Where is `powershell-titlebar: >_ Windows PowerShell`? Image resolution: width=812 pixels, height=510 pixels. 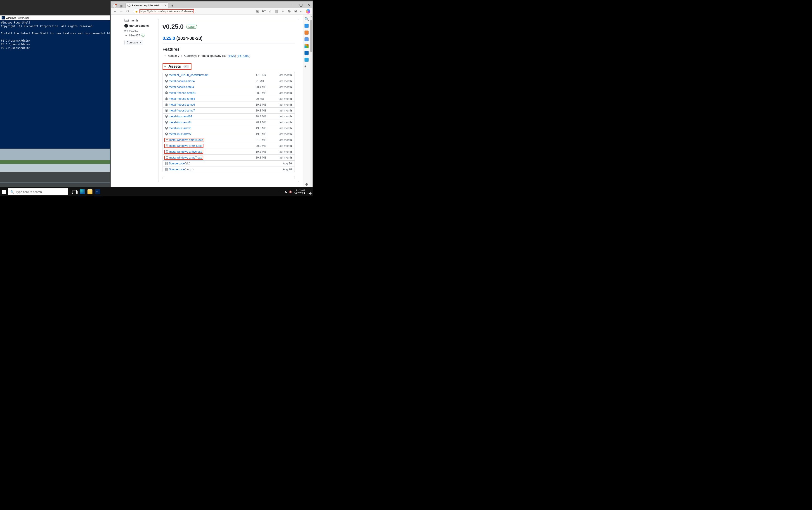
powershell-titlebar: >_ Windows PowerShell is located at coordinates (55, 18).